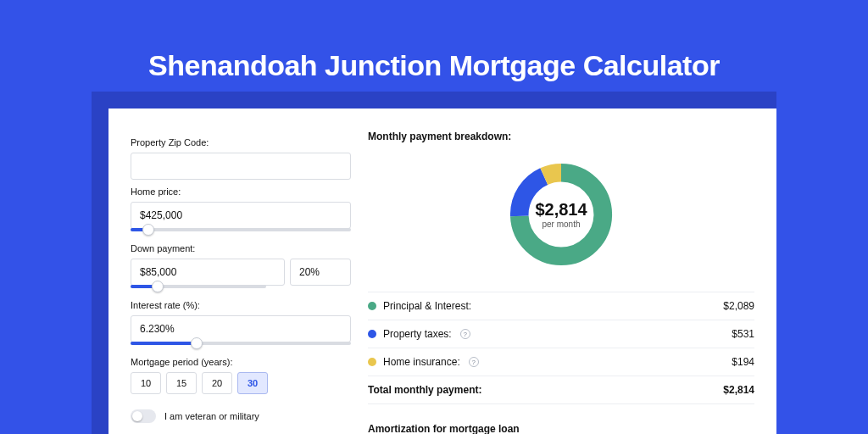 This screenshot has height=434, width=868. Describe the element at coordinates (739, 390) in the screenshot. I see `total-value: $2,814` at that location.